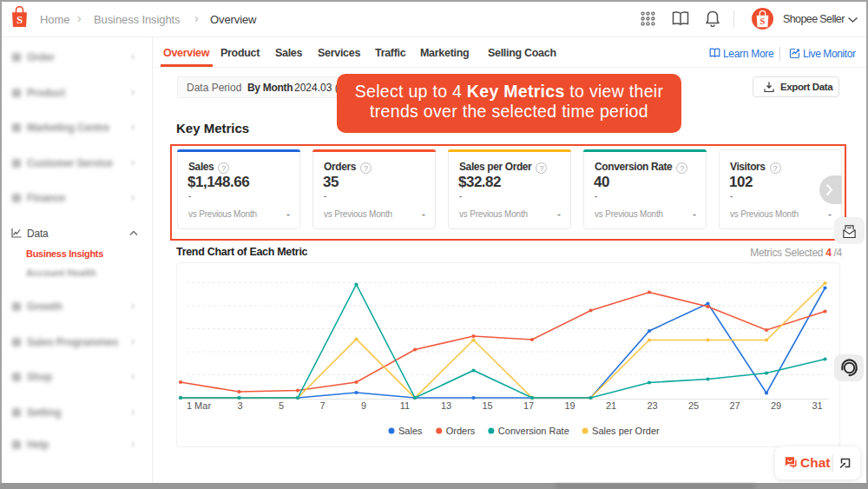 The width and height of the screenshot is (868, 489). What do you see at coordinates (652, 406) in the screenshot?
I see `svg-text: 23` at bounding box center [652, 406].